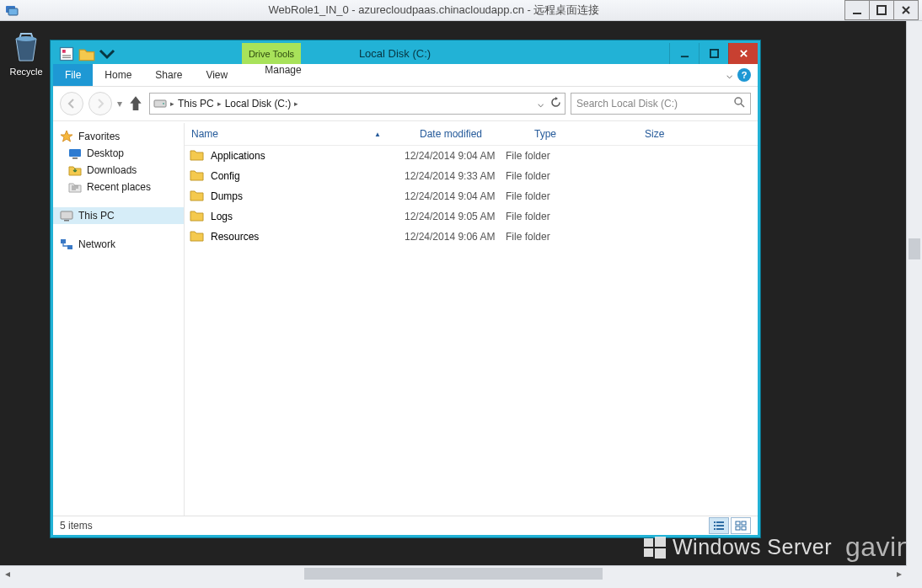 This screenshot has width=922, height=588. I want to click on file-date: 12/24/2014 9:05 AM, so click(455, 216).